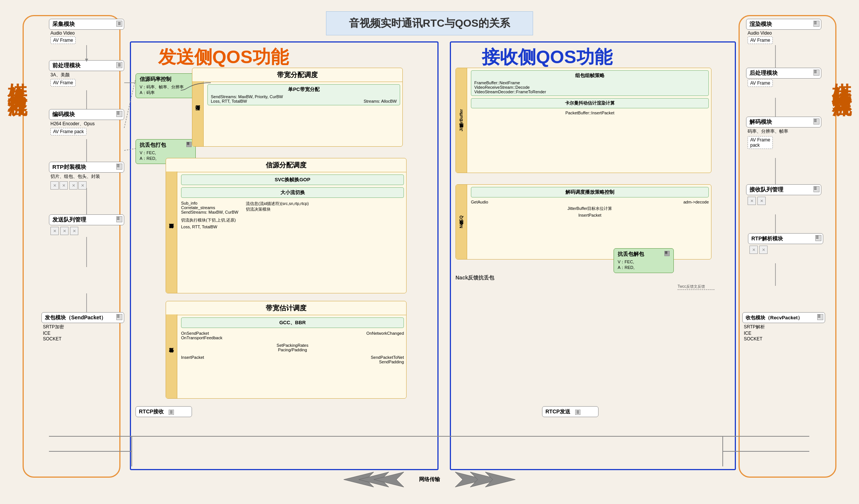 The height and width of the screenshot is (504, 859). Describe the element at coordinates (493, 278) in the screenshot. I see `nack-label: Nack反馈抗丢包` at that location.